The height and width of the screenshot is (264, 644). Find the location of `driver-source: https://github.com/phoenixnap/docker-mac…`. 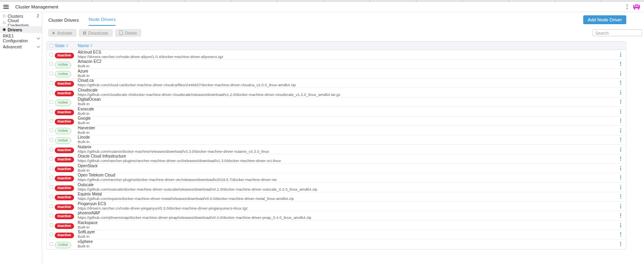

driver-source: https://github.com/phoenixnap/docker-mac… is located at coordinates (347, 218).